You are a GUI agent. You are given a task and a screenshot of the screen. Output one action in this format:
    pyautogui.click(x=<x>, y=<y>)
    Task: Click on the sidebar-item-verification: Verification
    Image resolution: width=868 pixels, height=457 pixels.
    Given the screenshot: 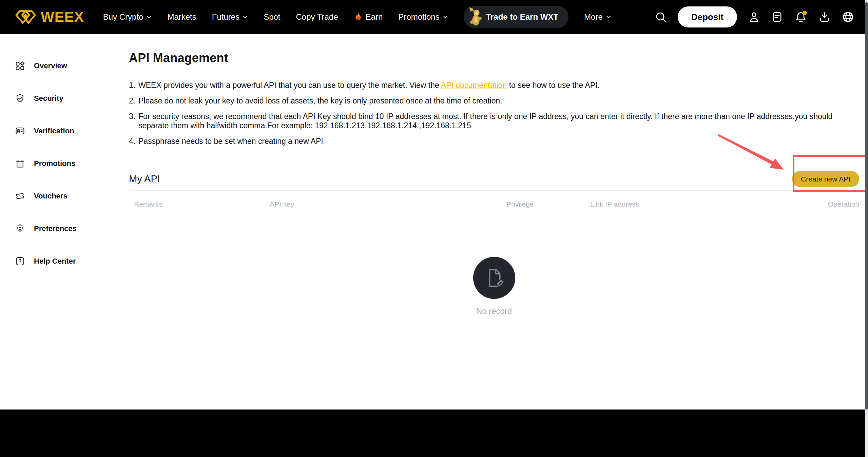 What is the action you would take?
    pyautogui.click(x=64, y=131)
    